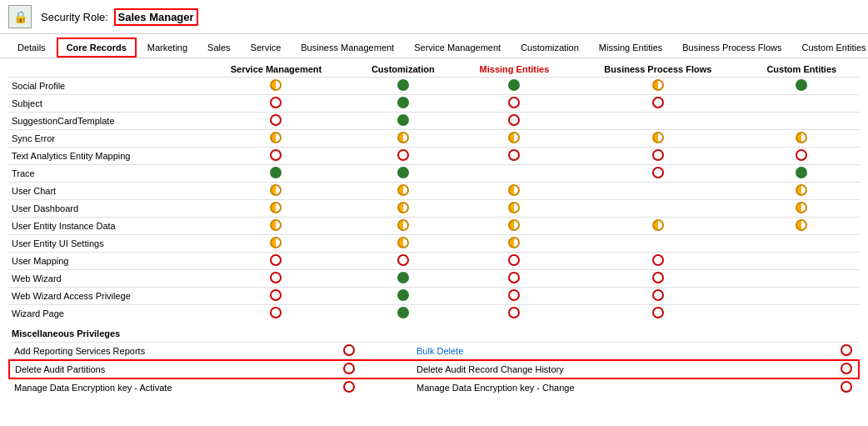 Image resolution: width=868 pixels, height=426 pixels. Describe the element at coordinates (105, 313) in the screenshot. I see `entity-name: Wizard Page` at that location.